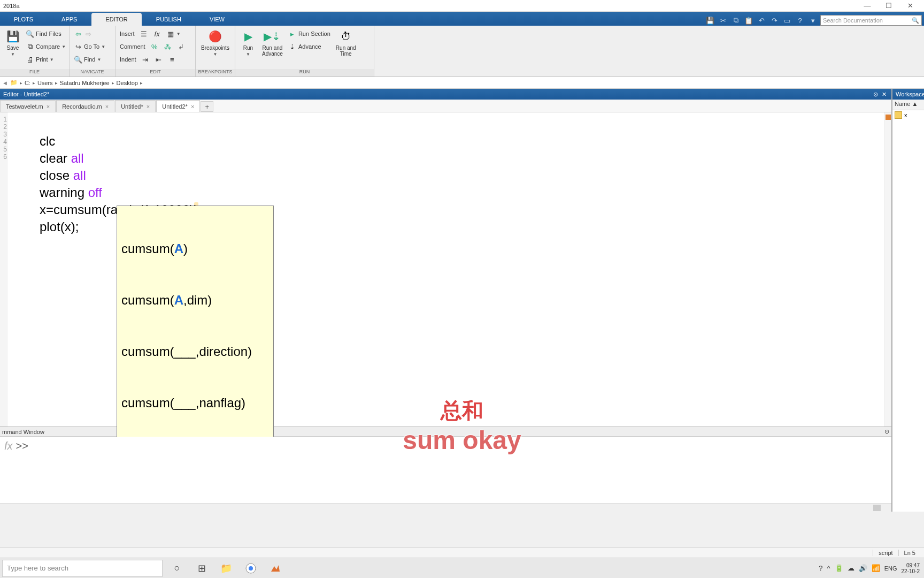  Describe the element at coordinates (309, 34) in the screenshot. I see `run-section-button: ▸Run Section` at that location.